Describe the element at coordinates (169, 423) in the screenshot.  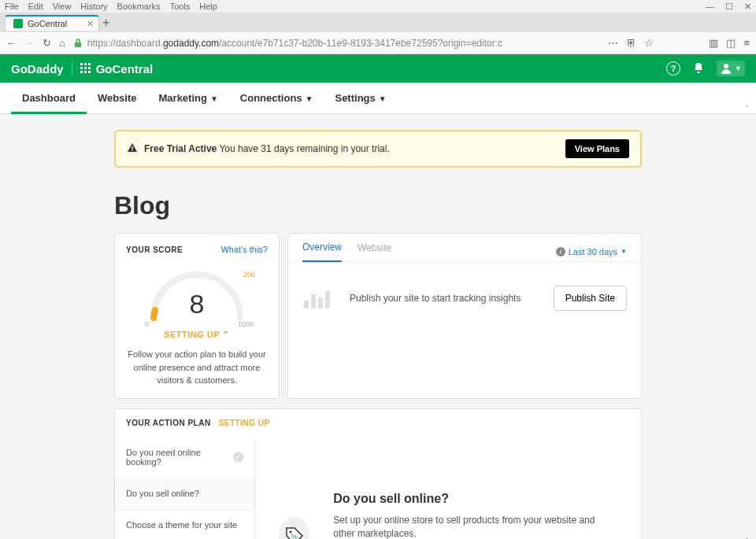
I see `action-heading: YOUR ACTION PLAN` at that location.